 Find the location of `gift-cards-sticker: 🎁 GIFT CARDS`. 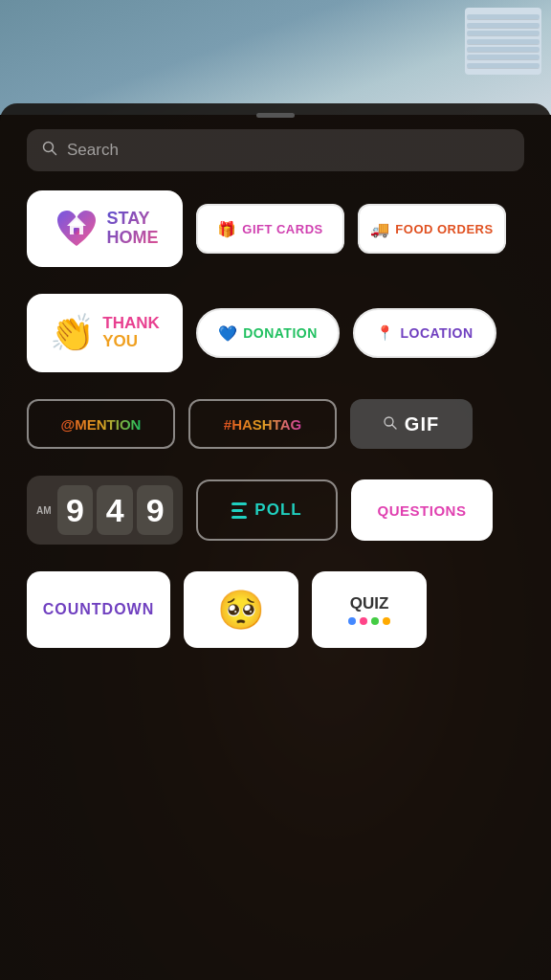

gift-cards-sticker: 🎁 GIFT CARDS is located at coordinates (270, 229).